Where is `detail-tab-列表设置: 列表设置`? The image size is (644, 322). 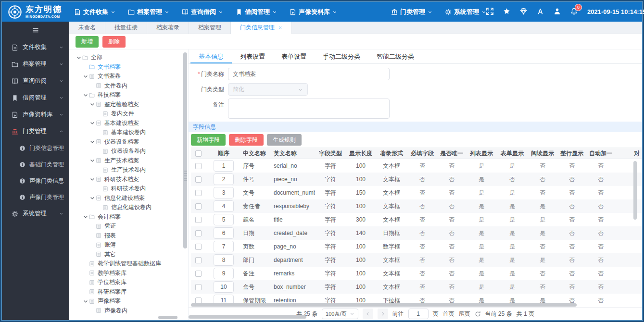
detail-tab-列表设置: 列表设置 is located at coordinates (253, 57).